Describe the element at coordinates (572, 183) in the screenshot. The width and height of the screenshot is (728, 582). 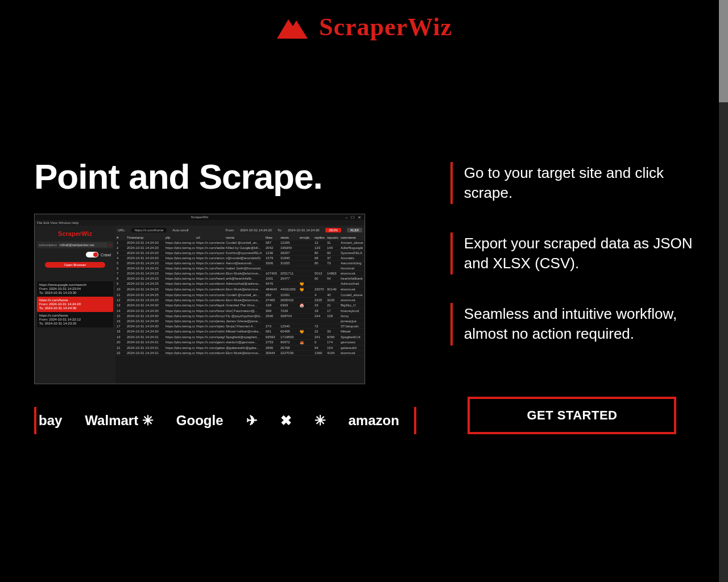
I see `feature-item: Go to your target site and click scrape.` at that location.